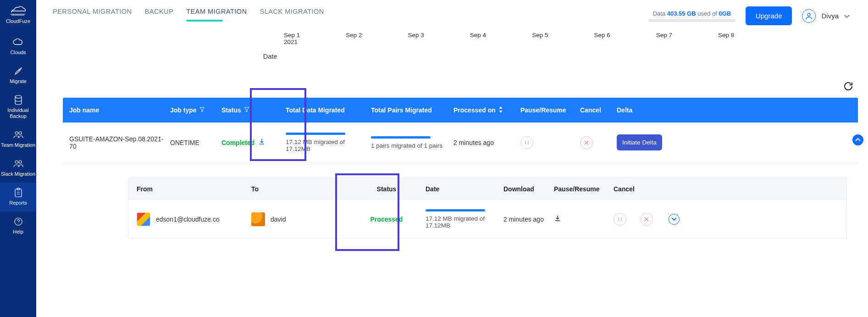  Describe the element at coordinates (550, 143) in the screenshot. I see `cell-pause` at that location.